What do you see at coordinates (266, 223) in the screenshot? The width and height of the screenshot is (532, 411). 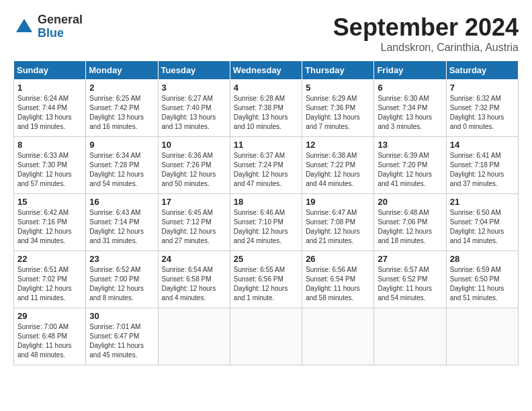 I see `day-18: 18 Sunrise: 6:46 AM Sunset: 7:10 PM Dayl…` at bounding box center [266, 223].